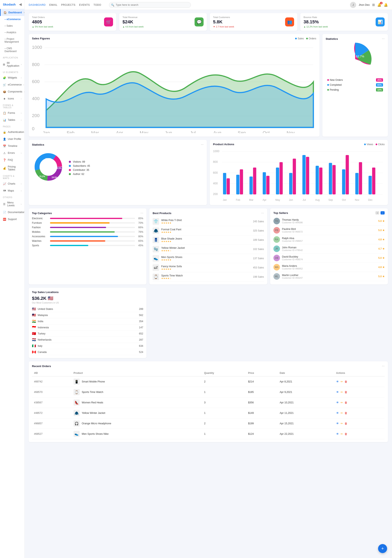  What do you see at coordinates (88, 303) in the screenshot?
I see `sales-subtitle: Our Most Customers in US` at bounding box center [88, 303].